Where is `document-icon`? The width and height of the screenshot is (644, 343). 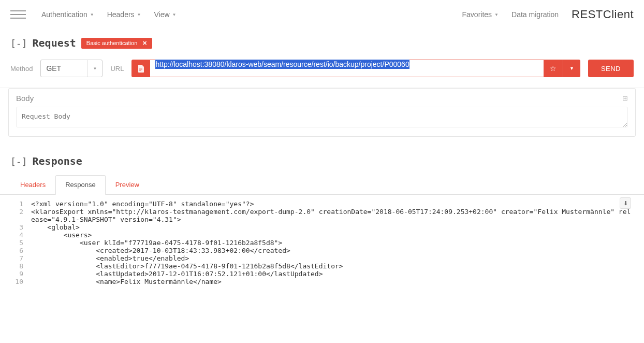
document-icon is located at coordinates (141, 68).